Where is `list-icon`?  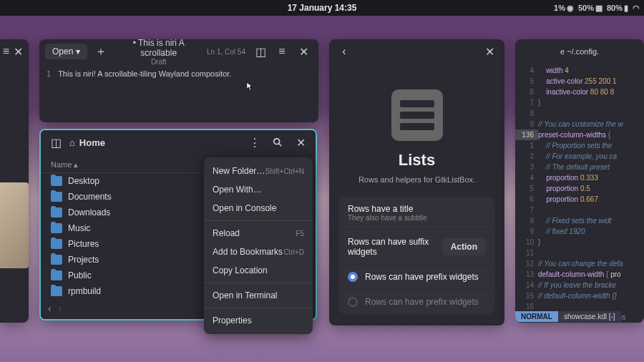 list-icon is located at coordinates (417, 115).